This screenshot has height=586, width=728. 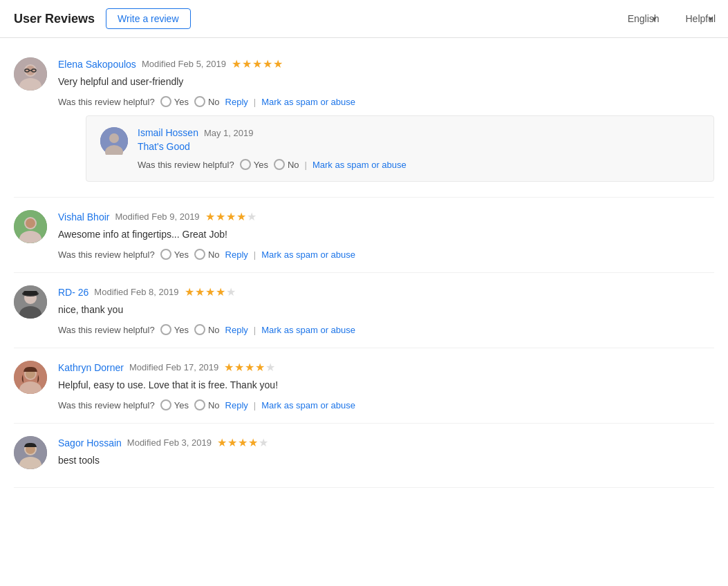 I want to click on review-item: RD- 26 Modified Feb 8, 2019 ★ ★ ★ ★ ★ ni…, so click(x=364, y=311).